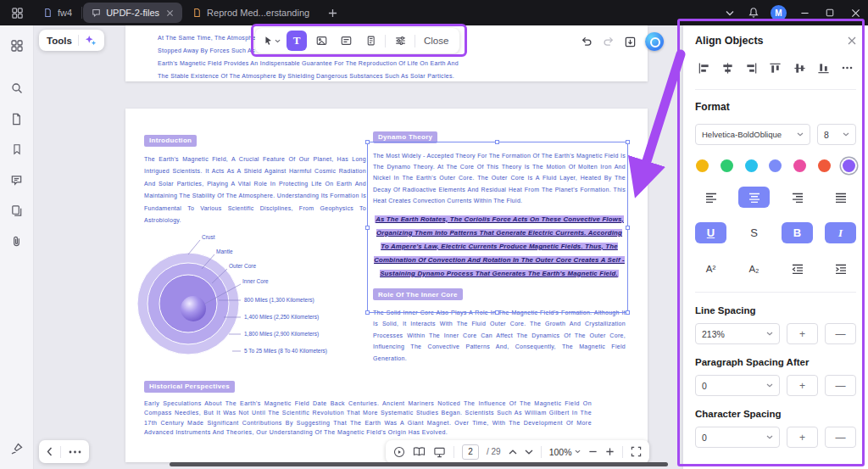 The height and width of the screenshot is (469, 868). Describe the element at coordinates (470, 452) in the screenshot. I see `current-page-input: 2` at that location.